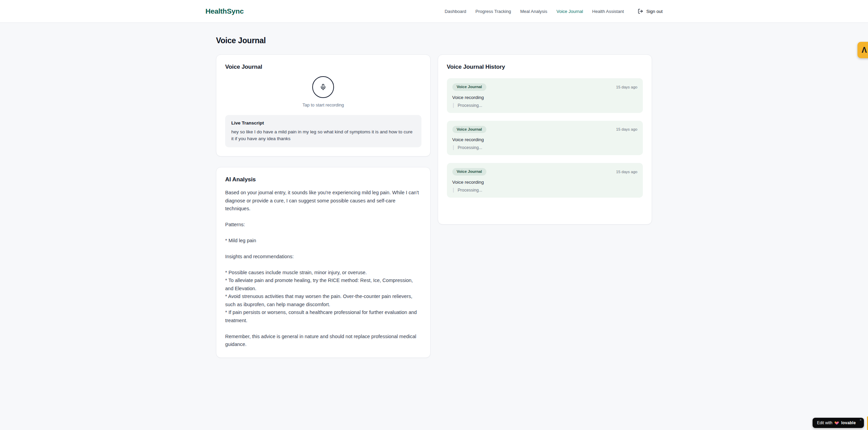 The width and height of the screenshot is (868, 430). I want to click on nav-item-voice-journal: Voice Journal, so click(570, 12).